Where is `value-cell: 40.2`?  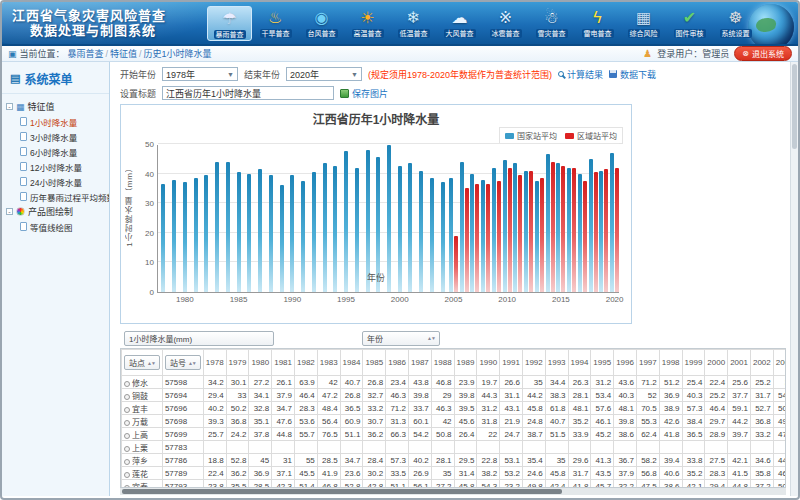
value-cell: 40.2 is located at coordinates (214, 408).